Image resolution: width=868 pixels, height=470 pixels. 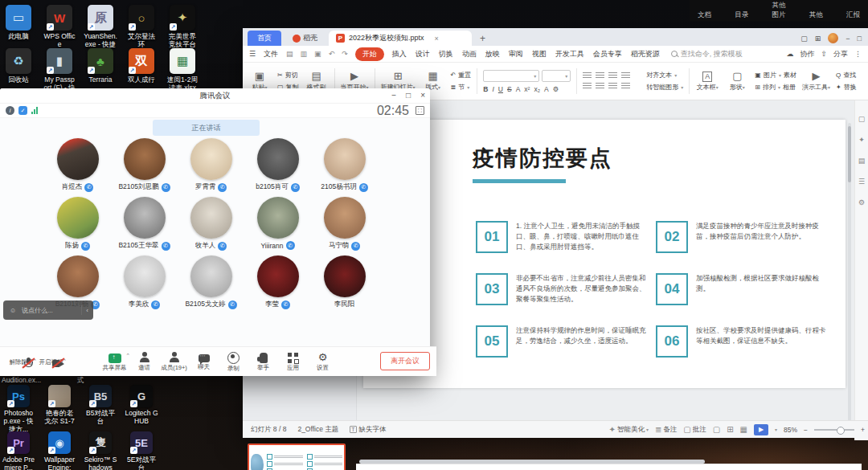 What do you see at coordinates (847, 39) in the screenshot?
I see `minimize-window-icon: −` at bounding box center [847, 39].